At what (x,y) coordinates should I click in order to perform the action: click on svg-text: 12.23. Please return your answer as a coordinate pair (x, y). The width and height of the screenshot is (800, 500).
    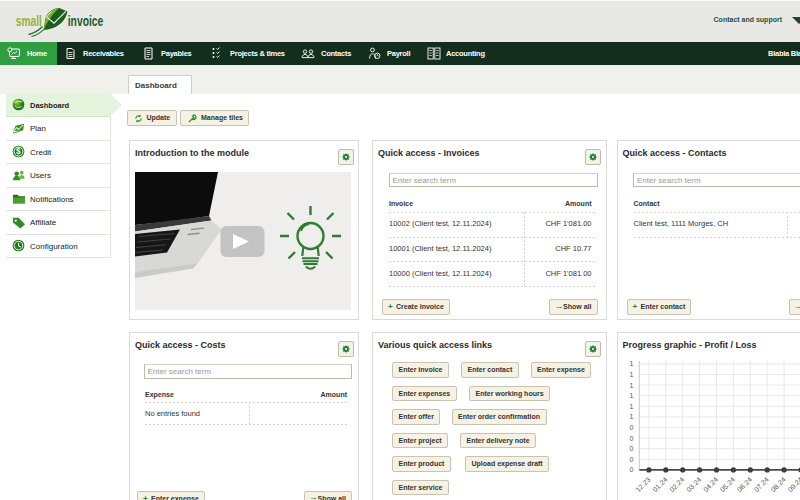
    Looking at the image, I should click on (642, 484).